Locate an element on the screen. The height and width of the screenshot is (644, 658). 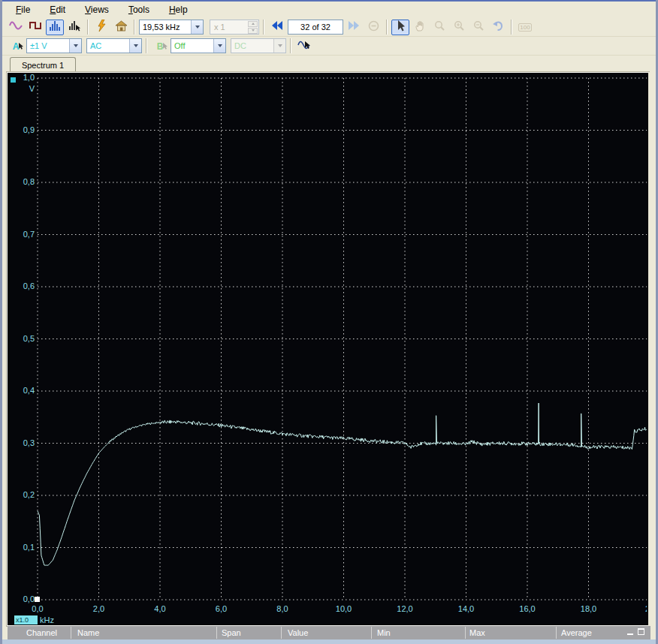
column-header-min: Min is located at coordinates (384, 633).